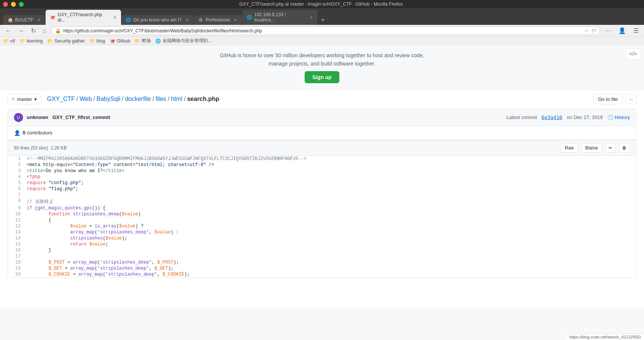  What do you see at coordinates (331, 165) in the screenshot?
I see `line-content: <meta http-equiv="Content-Type" content=…` at bounding box center [331, 165].